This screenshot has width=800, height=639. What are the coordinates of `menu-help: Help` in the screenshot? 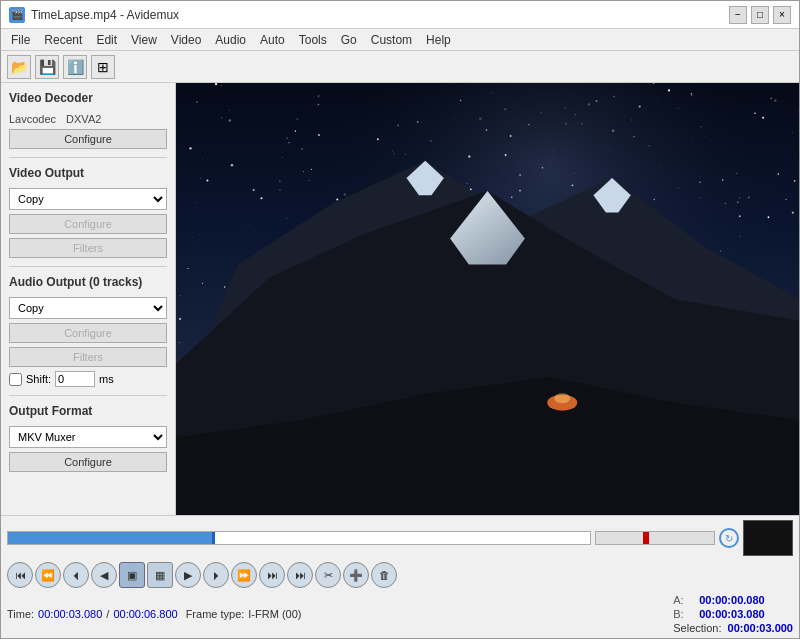 It's located at (438, 40).